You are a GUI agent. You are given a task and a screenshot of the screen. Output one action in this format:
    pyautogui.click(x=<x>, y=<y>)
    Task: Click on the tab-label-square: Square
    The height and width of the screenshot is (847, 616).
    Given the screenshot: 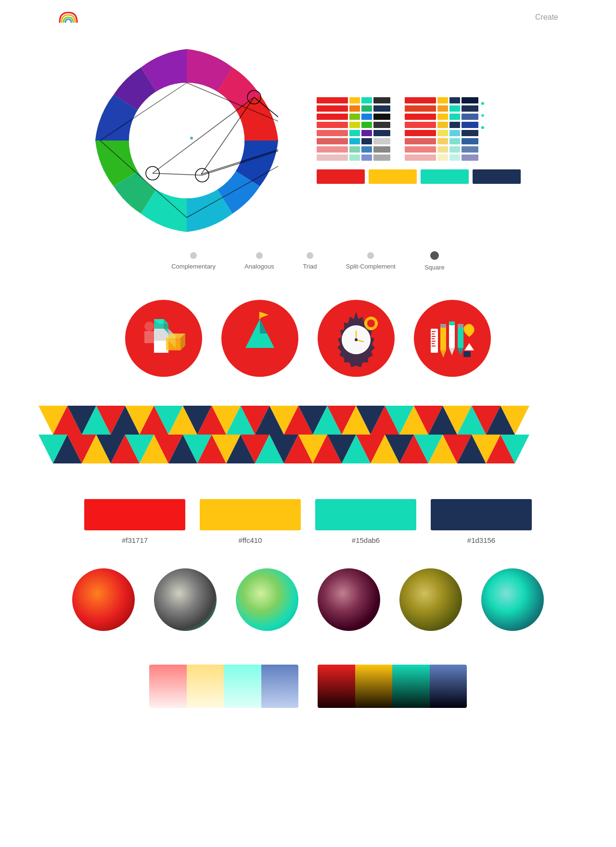 What is the action you would take?
    pyautogui.click(x=435, y=268)
    